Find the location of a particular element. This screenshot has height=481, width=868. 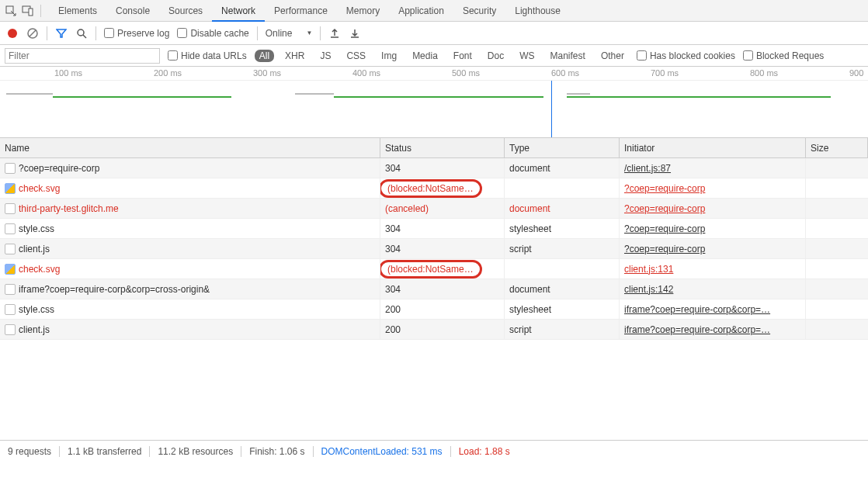

chevron-down-icon: ▼ is located at coordinates (309, 33).